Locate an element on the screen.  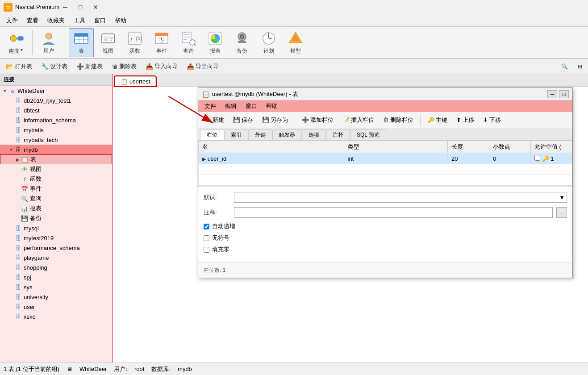
modal-saveas-btn: 💾 另存为 is located at coordinates (275, 120).